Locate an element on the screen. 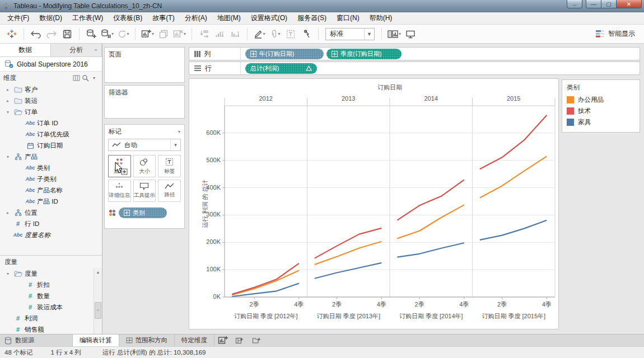 The image size is (644, 358). show-cards-button: ▾ is located at coordinates (394, 34).